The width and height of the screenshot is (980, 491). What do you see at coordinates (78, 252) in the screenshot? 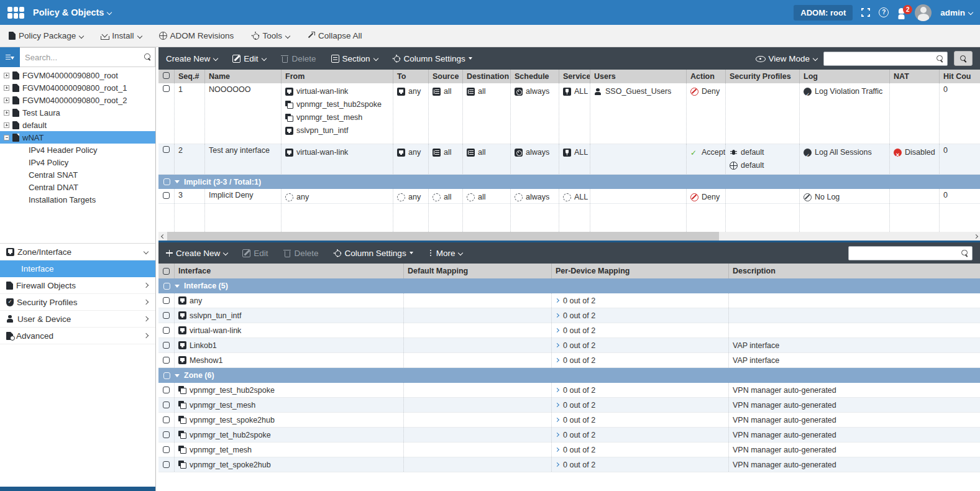
I see `nav-item-zone-interface: Zone/Interface` at bounding box center [78, 252].